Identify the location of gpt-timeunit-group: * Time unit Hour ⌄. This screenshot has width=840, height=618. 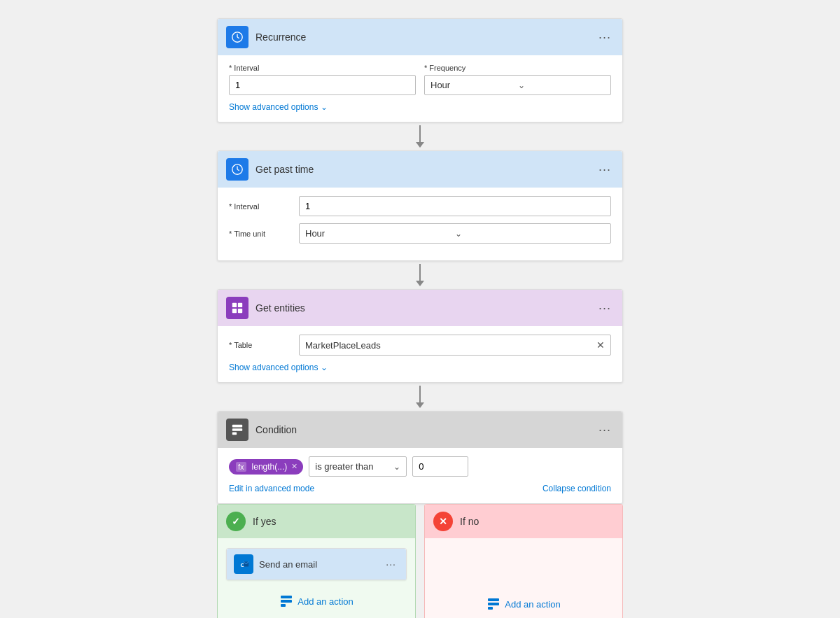
(420, 234).